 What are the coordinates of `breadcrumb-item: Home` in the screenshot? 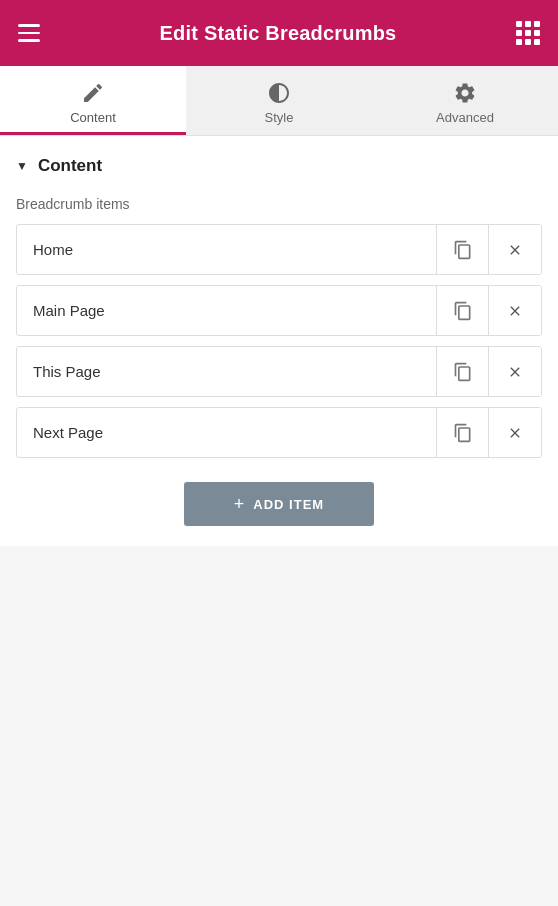 It's located at (279, 250).